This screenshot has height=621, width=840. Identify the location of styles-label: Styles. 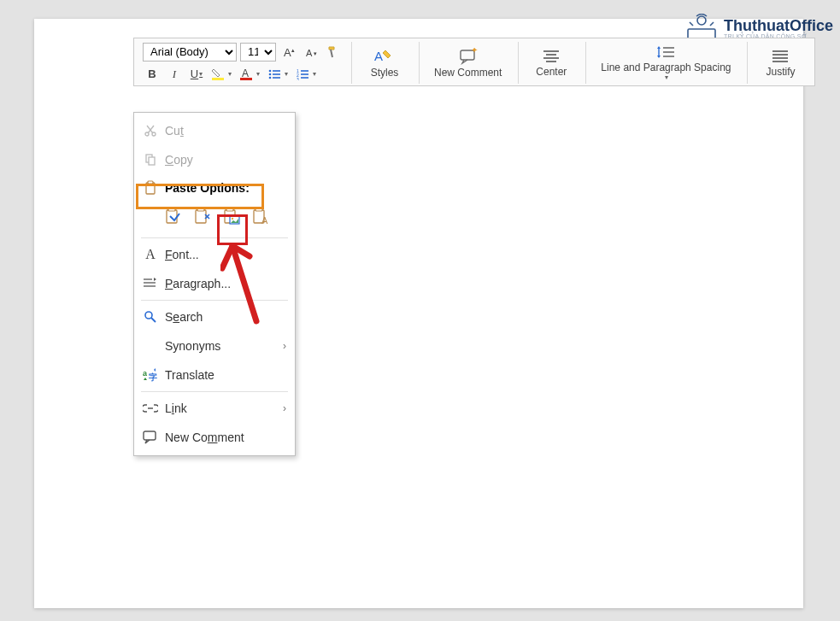
(385, 73).